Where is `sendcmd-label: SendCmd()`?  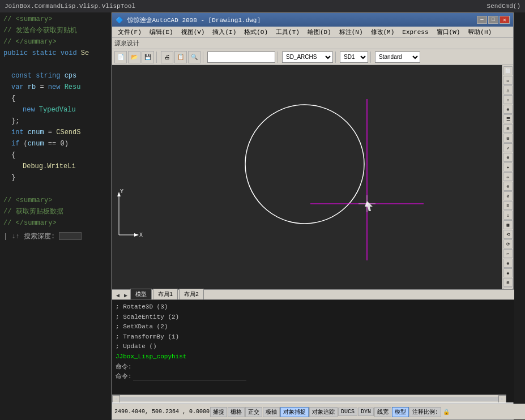
sendcmd-label: SendCmd() is located at coordinates (504, 6).